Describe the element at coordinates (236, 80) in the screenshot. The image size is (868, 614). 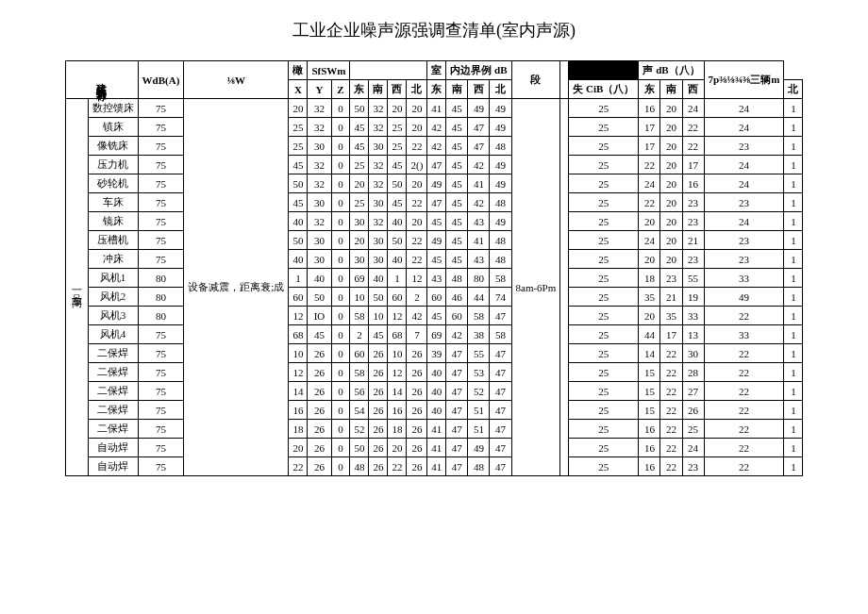
I see `h-w8: ⅛W` at that location.